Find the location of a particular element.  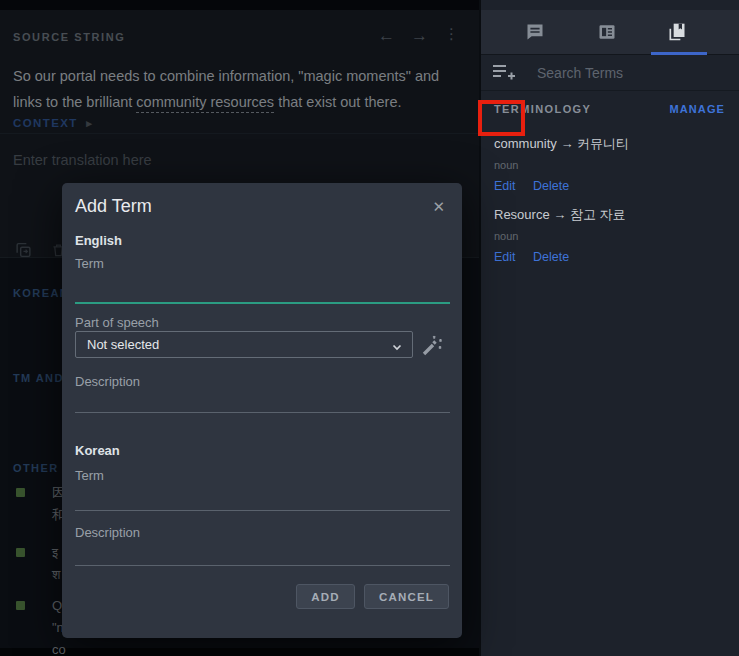

english-term-input-underline is located at coordinates (262, 303).